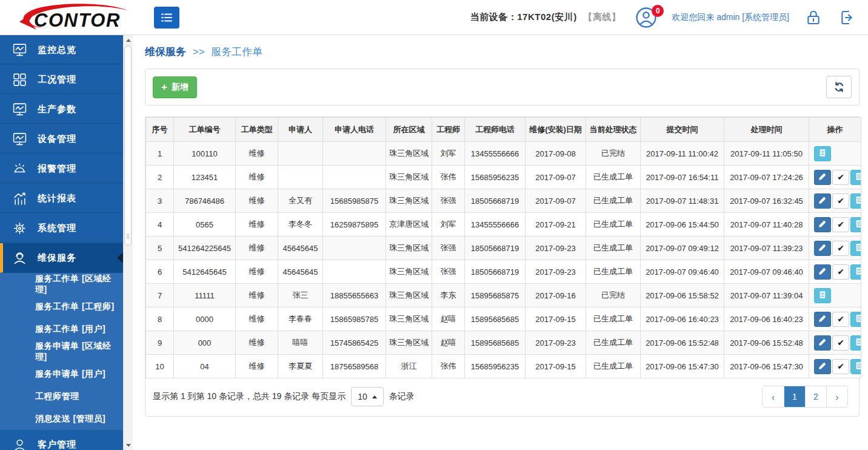  What do you see at coordinates (794, 397) in the screenshot?
I see `page-button-1: 1` at bounding box center [794, 397].